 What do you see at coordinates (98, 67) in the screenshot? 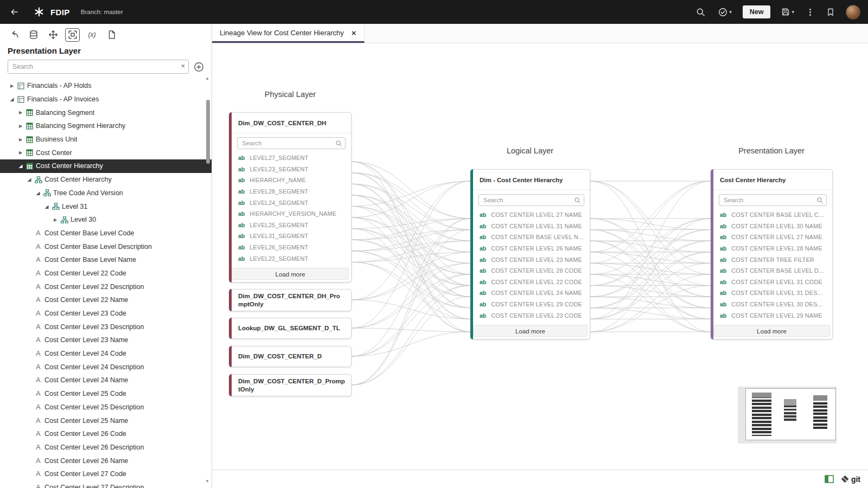
I see `sidebar-search-input` at bounding box center [98, 67].